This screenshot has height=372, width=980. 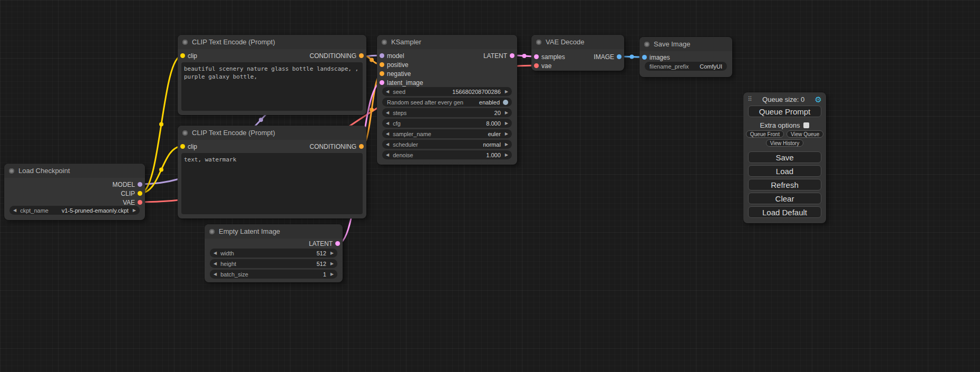 I want to click on node-ksampler: KSampler model LATENT positive negative …, so click(x=447, y=100).